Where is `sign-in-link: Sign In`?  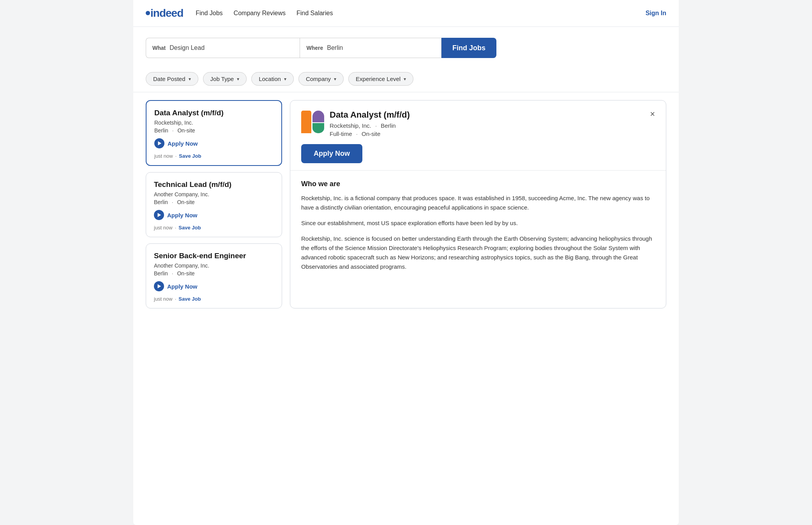 sign-in-link: Sign In is located at coordinates (656, 13).